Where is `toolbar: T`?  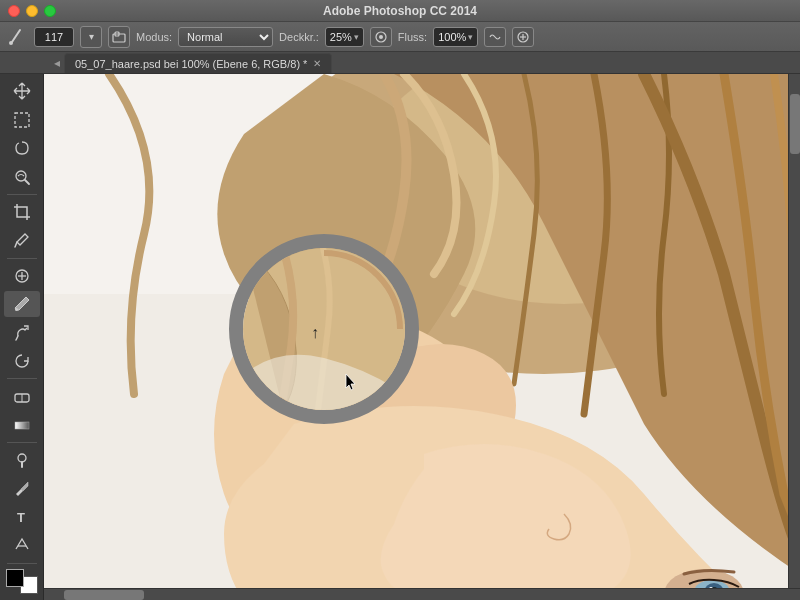 toolbar: T is located at coordinates (22, 337).